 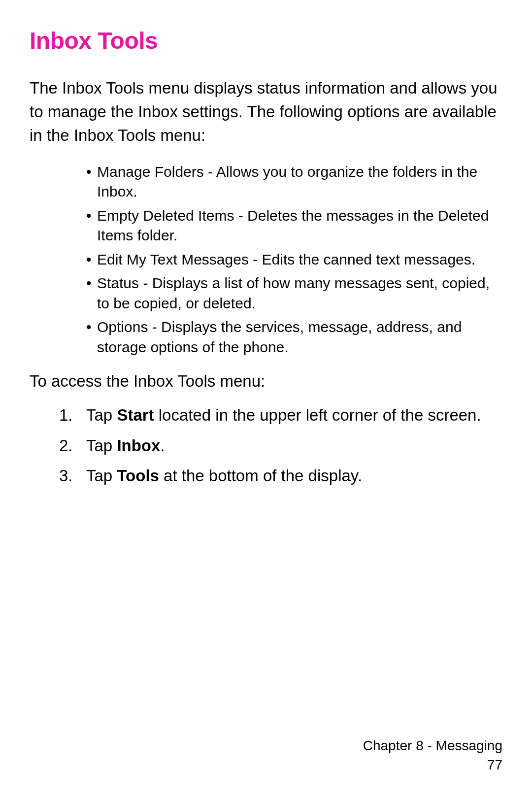 What do you see at coordinates (281, 476) in the screenshot?
I see `step-item: 3. Tap Tools at the bottom of the displa…` at bounding box center [281, 476].